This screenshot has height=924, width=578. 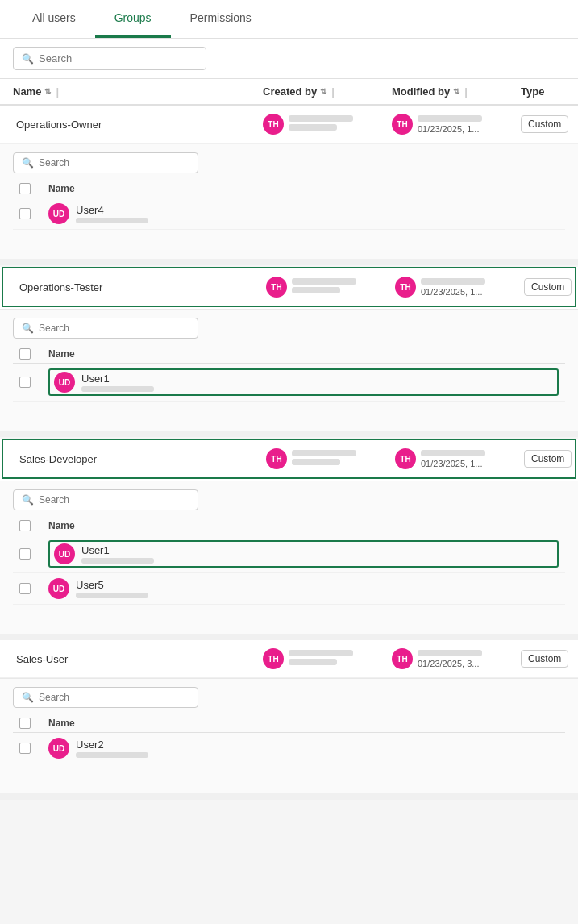 I want to click on top-search-input, so click(x=118, y=58).